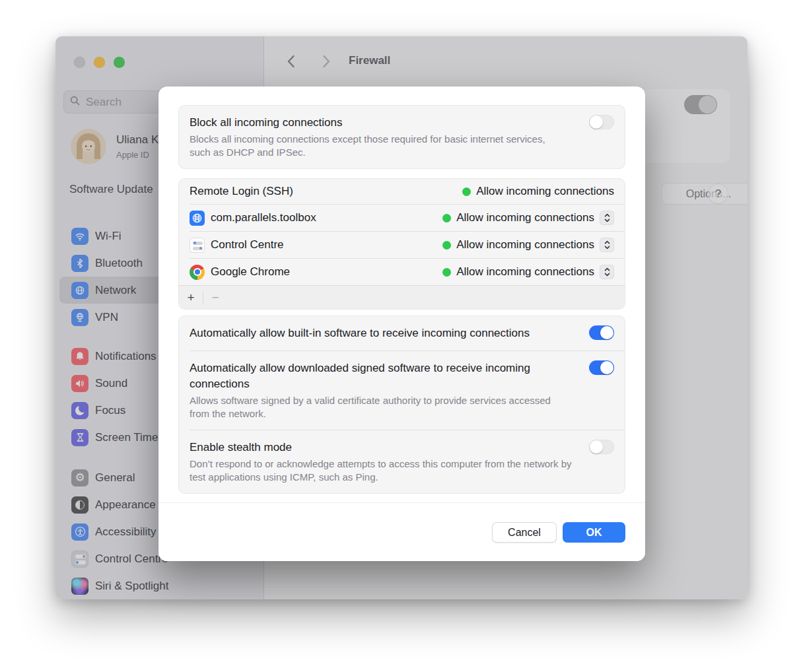 This screenshot has height=672, width=803. What do you see at coordinates (370, 376) in the screenshot?
I see `signed-software-title: Automatically allow downloaded signed so…` at bounding box center [370, 376].